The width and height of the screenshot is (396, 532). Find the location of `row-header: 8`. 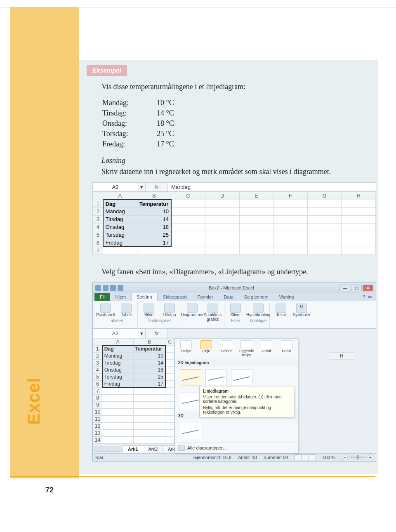

row-header: 8 is located at coordinates (98, 398).